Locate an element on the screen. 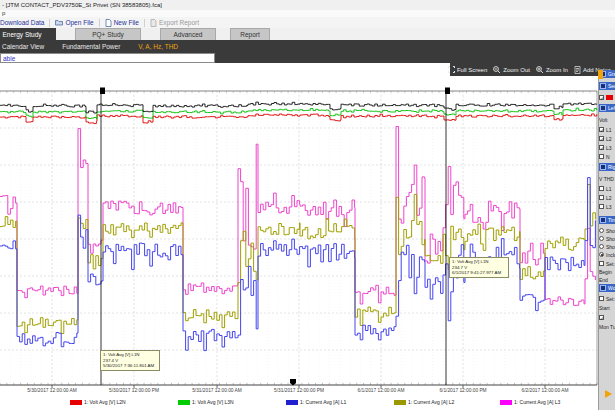 The height and width of the screenshot is (410, 615). sidebar-text: Volt is located at coordinates (603, 120).